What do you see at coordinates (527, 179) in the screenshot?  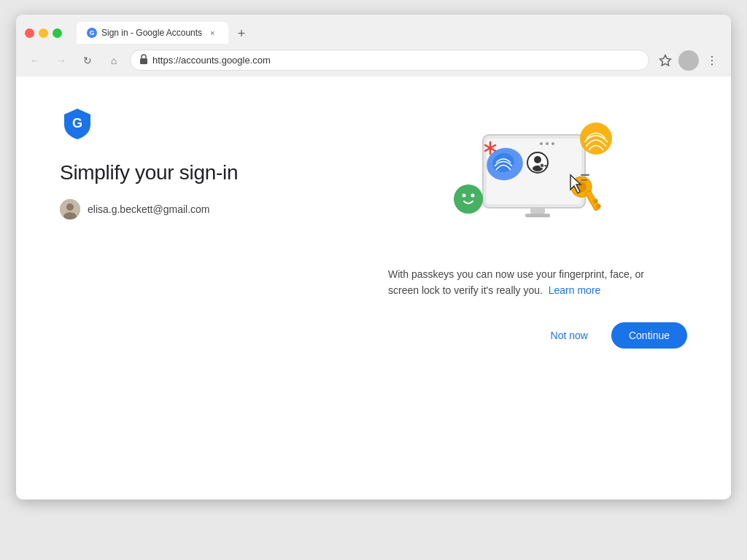 I see `passkey-illustration` at bounding box center [527, 179].